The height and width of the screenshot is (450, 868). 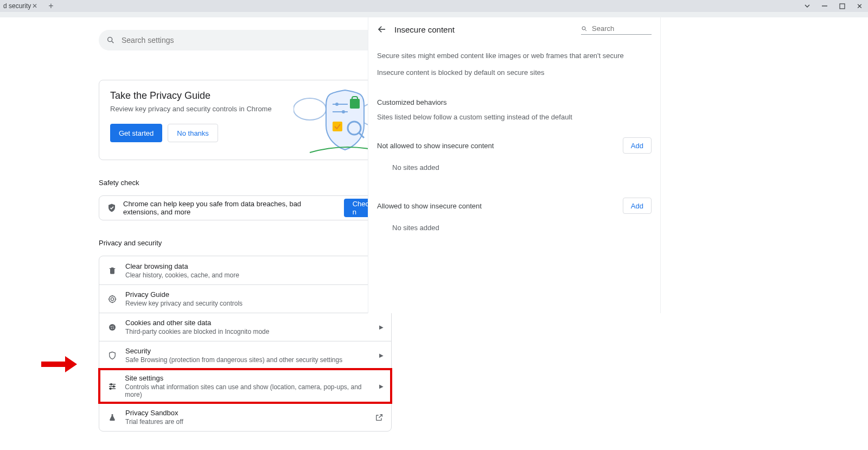 What do you see at coordinates (514, 117) in the screenshot?
I see `customized-behaviors-desc: Sites listed below follow a custom setti…` at bounding box center [514, 117].